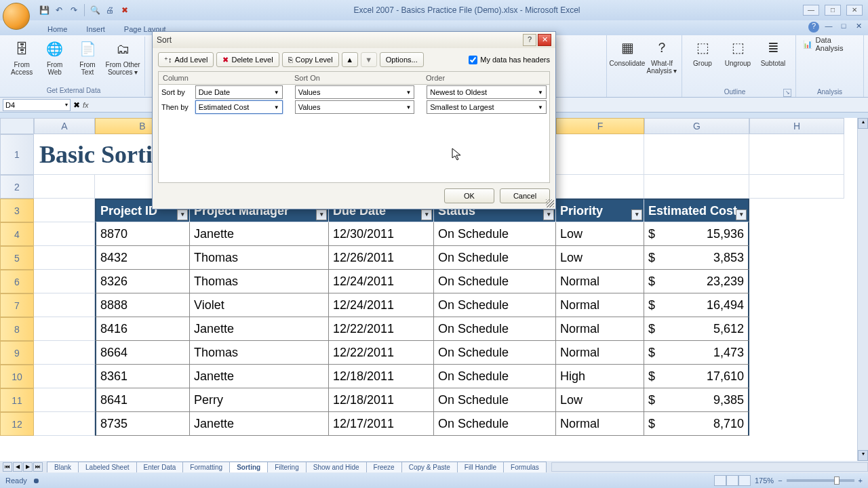 The image size is (868, 488). I want to click on sheet-tab: Formatting, so click(206, 467).